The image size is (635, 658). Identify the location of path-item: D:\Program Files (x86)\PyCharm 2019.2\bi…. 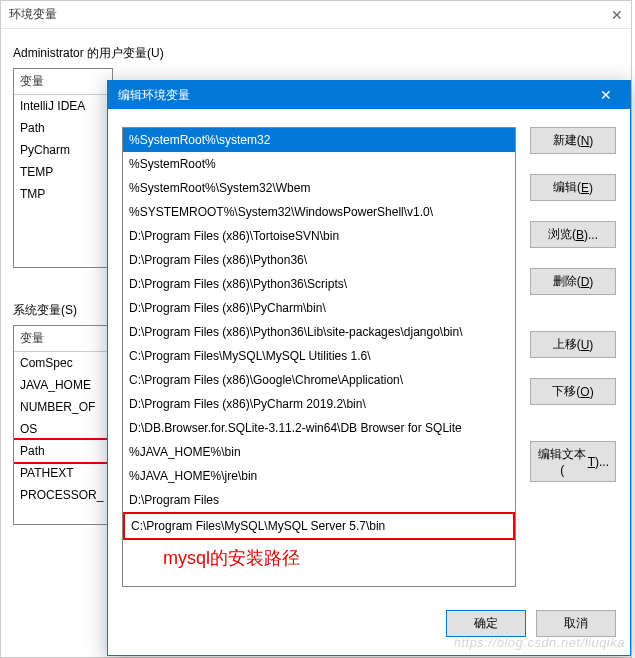
(319, 404).